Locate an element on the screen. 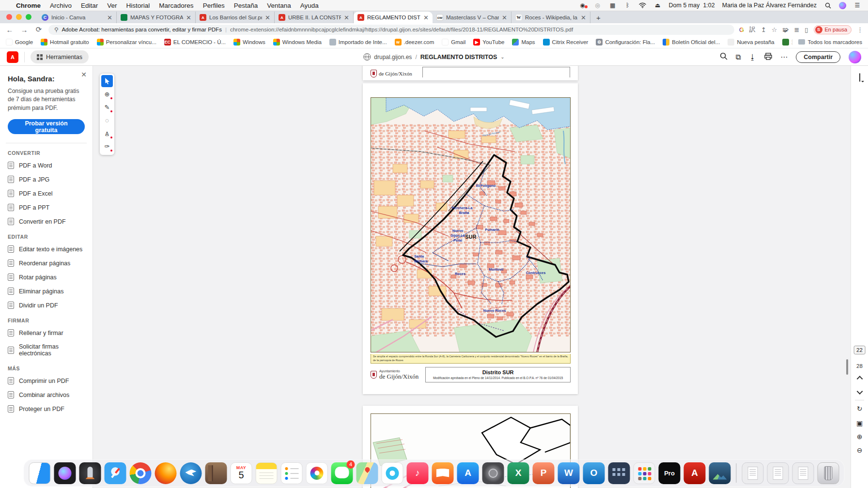  bookmark-item: ECEL COMERCIO - Ú... is located at coordinates (195, 42).